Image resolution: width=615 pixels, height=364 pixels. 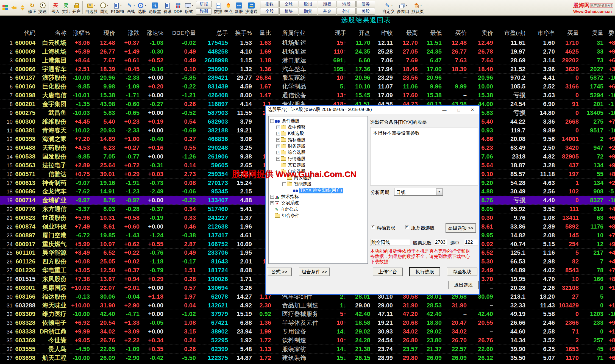 What do you see at coordinates (218, 8) in the screenshot?
I see `toolbar-button-数据: 数据` at bounding box center [218, 8].